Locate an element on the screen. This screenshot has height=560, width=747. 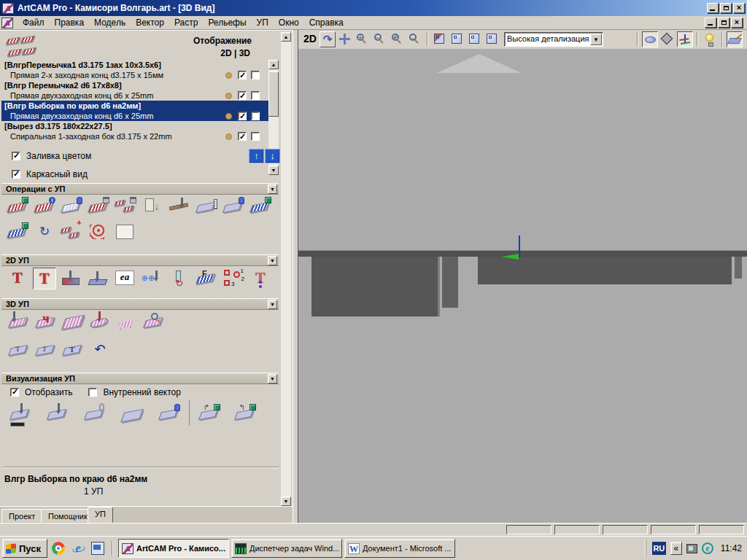
menu-vector: Вектор is located at coordinates (150, 23).